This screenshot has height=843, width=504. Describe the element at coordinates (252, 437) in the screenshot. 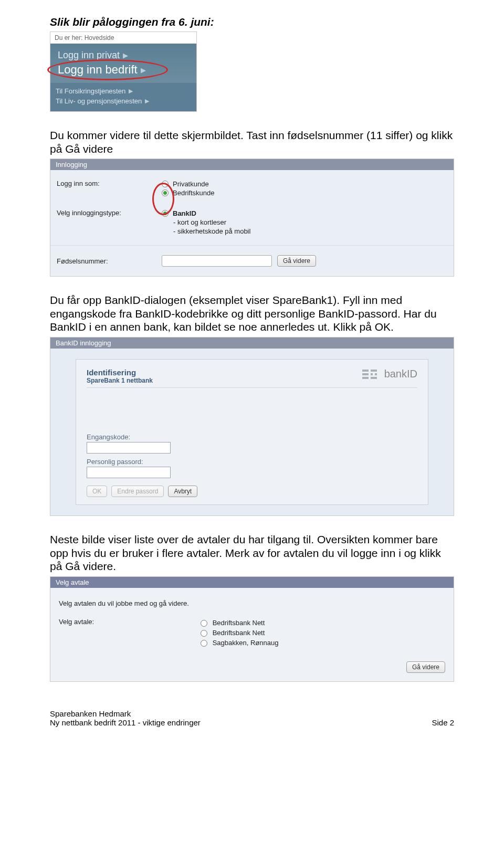

I see `label-engangskode: Engangskode:` at that location.